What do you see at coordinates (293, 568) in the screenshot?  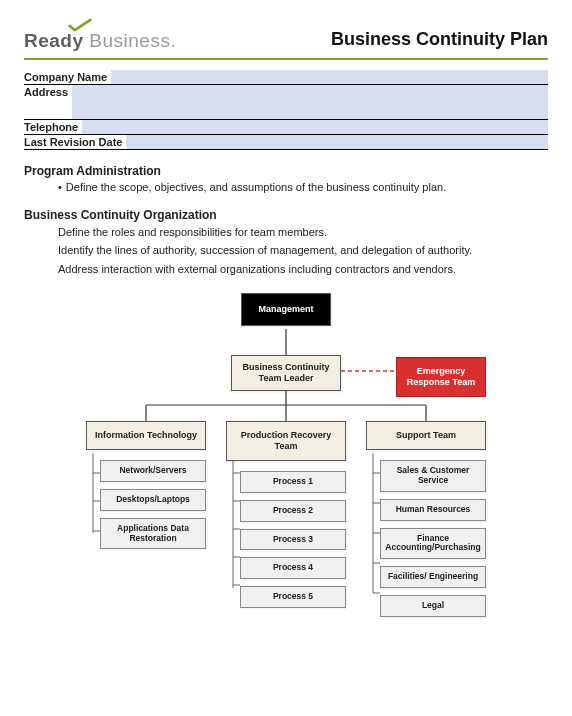 I see `item-p4: Process 4` at bounding box center [293, 568].